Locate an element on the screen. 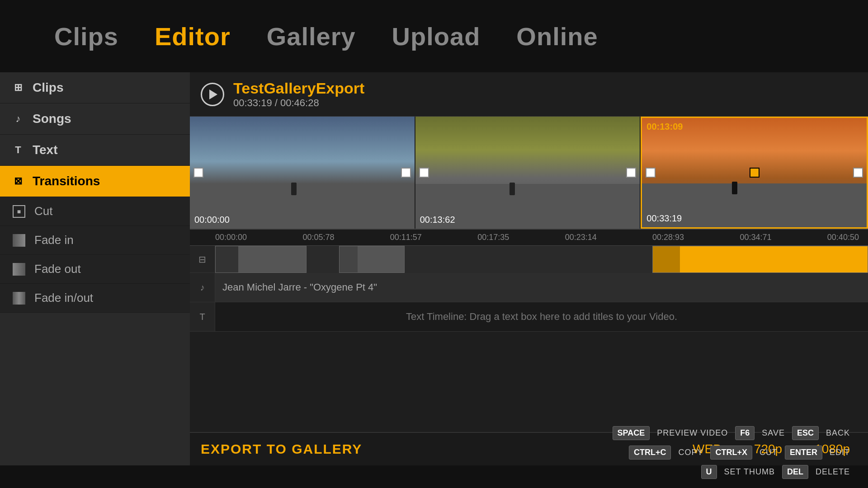 The height and width of the screenshot is (488, 868). kbd-f6: F6 is located at coordinates (745, 433).